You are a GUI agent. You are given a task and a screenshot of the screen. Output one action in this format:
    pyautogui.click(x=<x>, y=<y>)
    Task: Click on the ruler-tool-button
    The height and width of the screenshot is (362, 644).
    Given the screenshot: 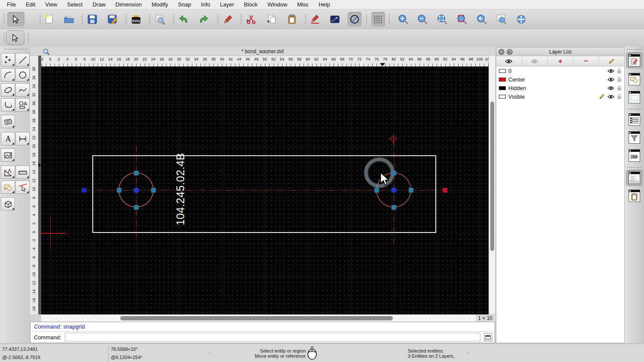 What is the action you would take?
    pyautogui.click(x=22, y=172)
    